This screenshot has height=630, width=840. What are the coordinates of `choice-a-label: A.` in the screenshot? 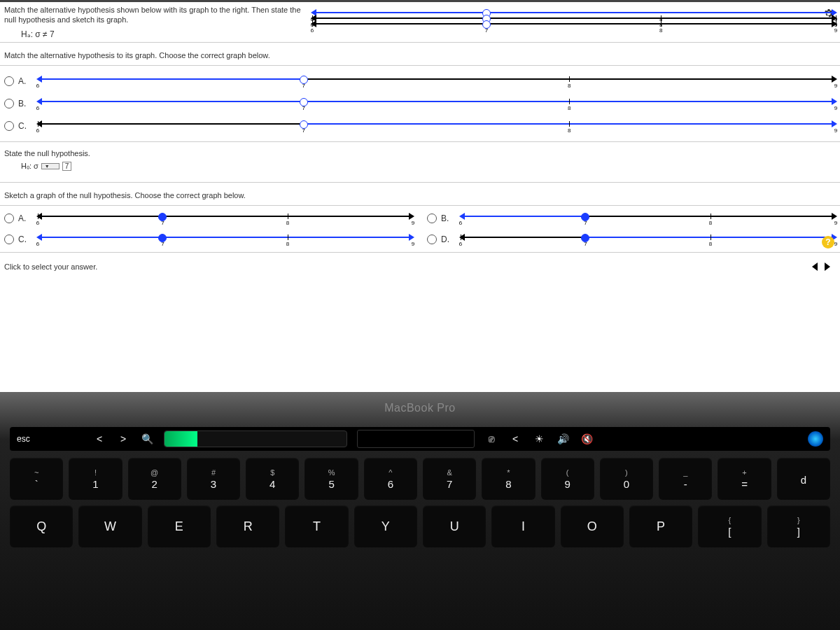 It's located at (26, 81).